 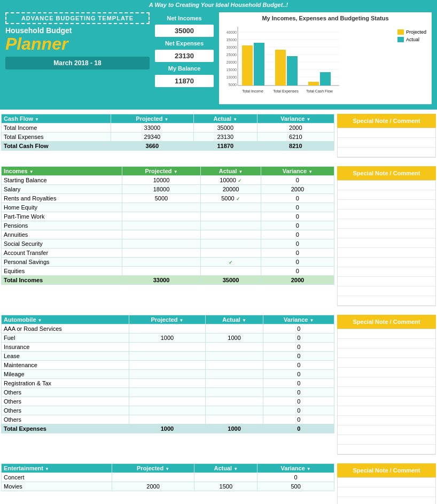 What do you see at coordinates (167, 320) in the screenshot?
I see `automobile-col2-header: Projected ▼` at bounding box center [167, 320].